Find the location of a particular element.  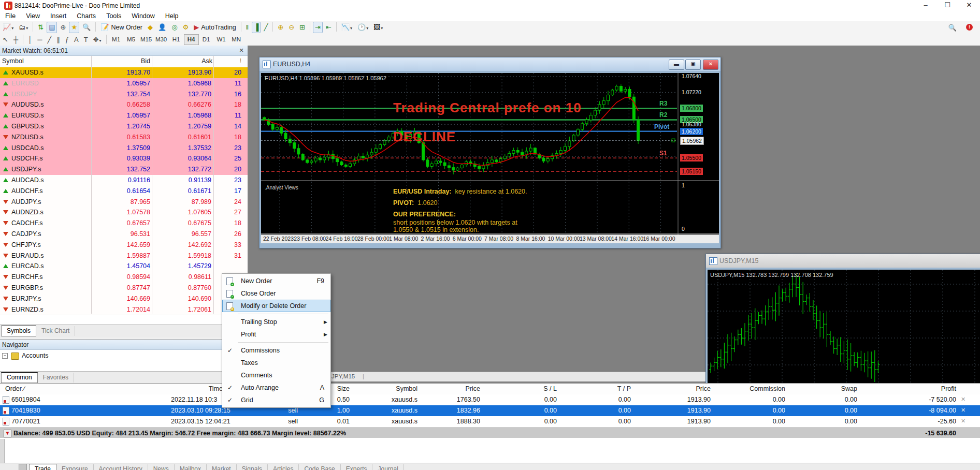

timeframe-h1: H1 is located at coordinates (176, 39).